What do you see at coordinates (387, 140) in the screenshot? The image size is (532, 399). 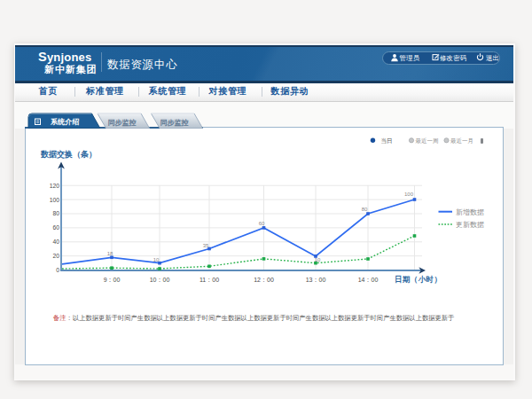 I see `svg-text: 当日` at bounding box center [387, 140].